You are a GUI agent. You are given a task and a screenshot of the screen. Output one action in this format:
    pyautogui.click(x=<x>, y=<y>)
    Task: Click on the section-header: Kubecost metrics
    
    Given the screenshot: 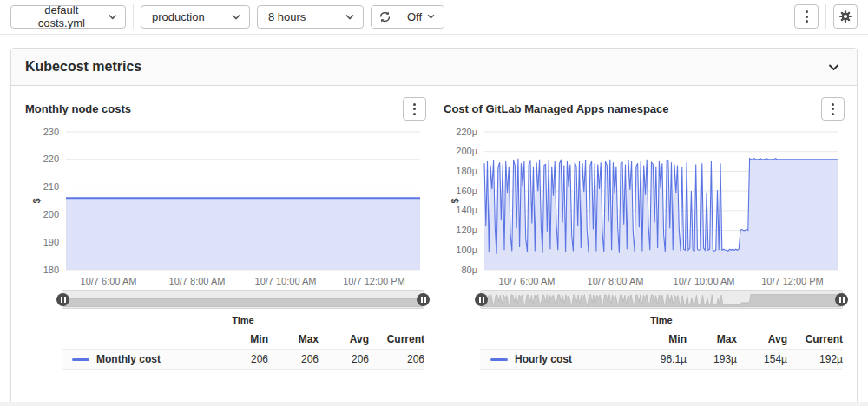 What is the action you would take?
    pyautogui.click(x=434, y=68)
    